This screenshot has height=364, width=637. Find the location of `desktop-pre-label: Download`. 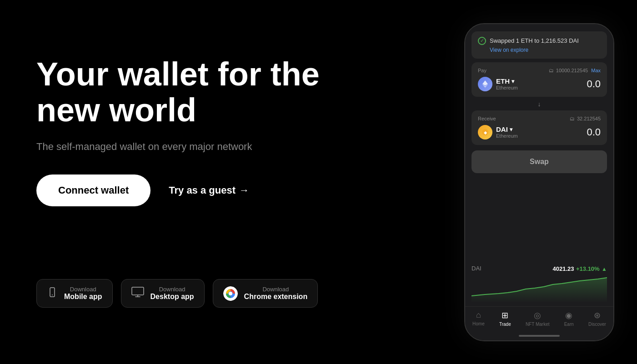

desktop-pre-label: Download is located at coordinates (172, 289).